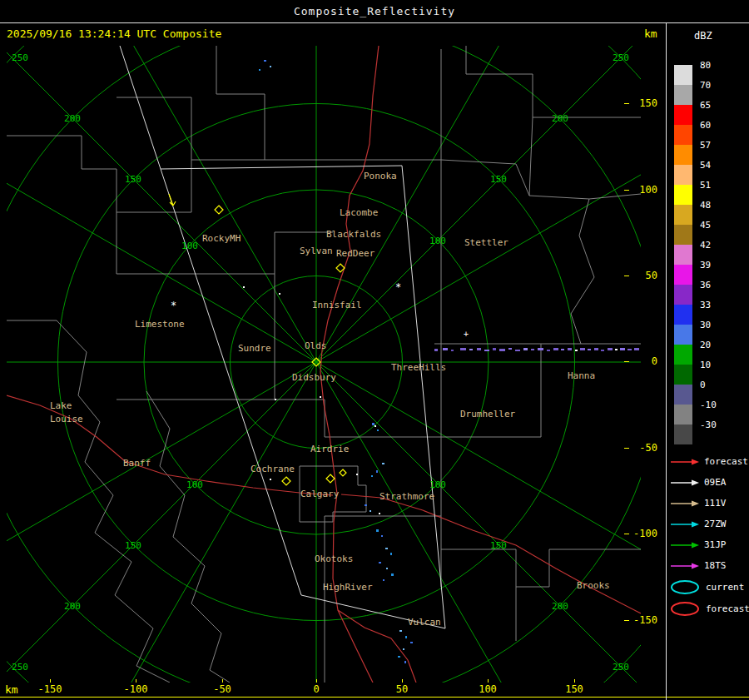  I want to click on colorbar-label: 36, so click(706, 290).